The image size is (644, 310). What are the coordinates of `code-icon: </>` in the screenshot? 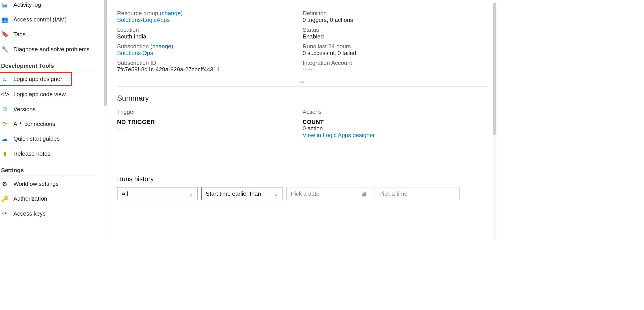 It's located at (5, 94).